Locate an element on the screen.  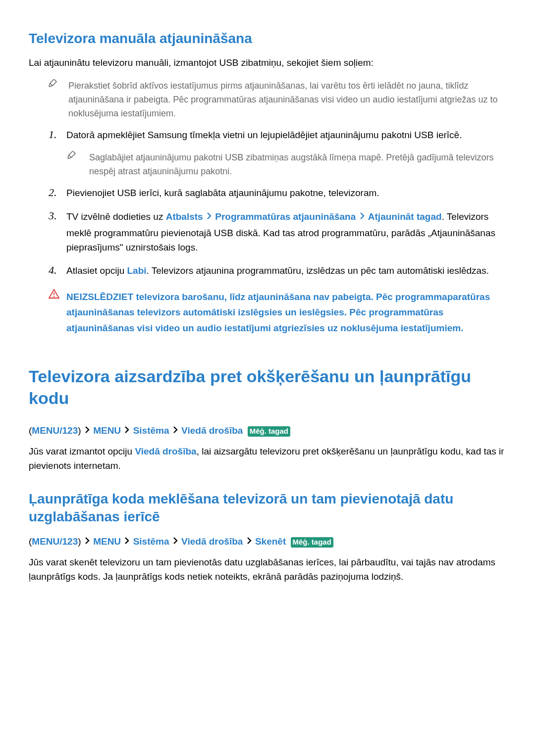
step-3: 3. TV izvēlnē dodieties uz Atbalsts Prog… is located at coordinates (268, 232).